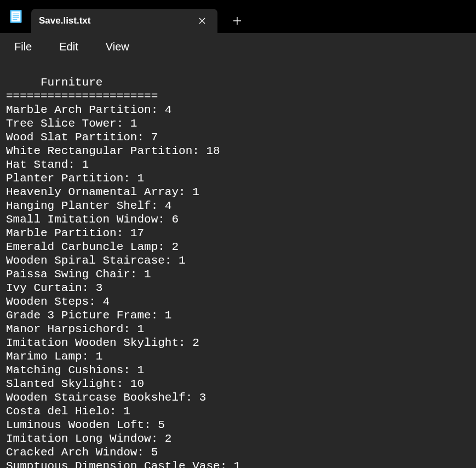  What do you see at coordinates (23, 47) in the screenshot?
I see `menu-file: File` at bounding box center [23, 47].